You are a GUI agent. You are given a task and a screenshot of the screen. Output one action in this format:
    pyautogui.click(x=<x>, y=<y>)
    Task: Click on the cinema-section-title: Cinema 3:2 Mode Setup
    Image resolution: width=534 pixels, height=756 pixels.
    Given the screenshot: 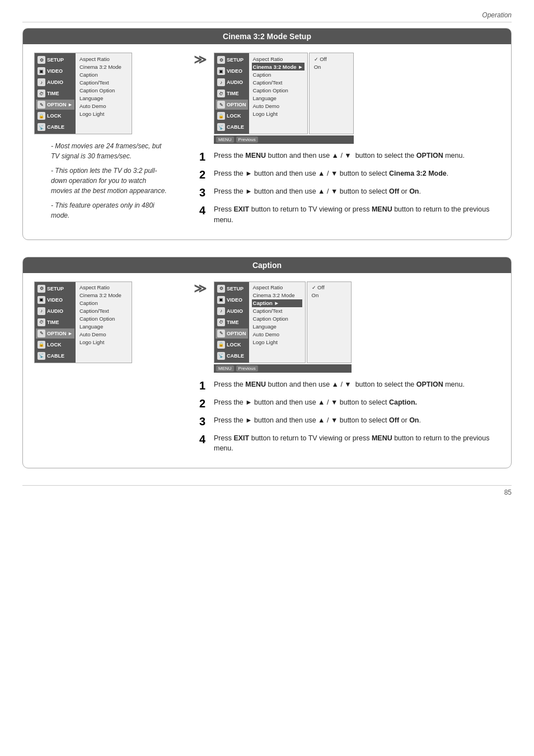 What is the action you would take?
    pyautogui.click(x=267, y=36)
    